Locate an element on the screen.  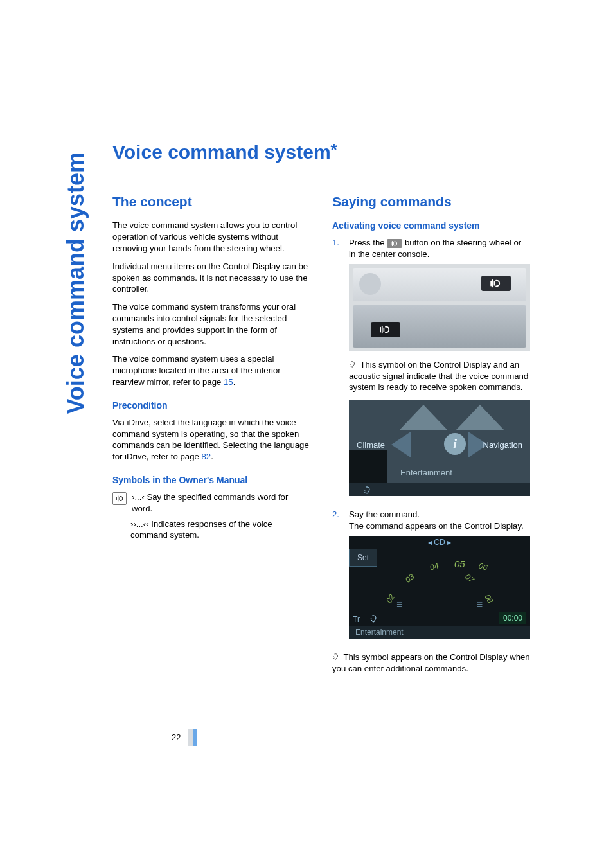
heading-saying: Saying commands is located at coordinates (431, 202).